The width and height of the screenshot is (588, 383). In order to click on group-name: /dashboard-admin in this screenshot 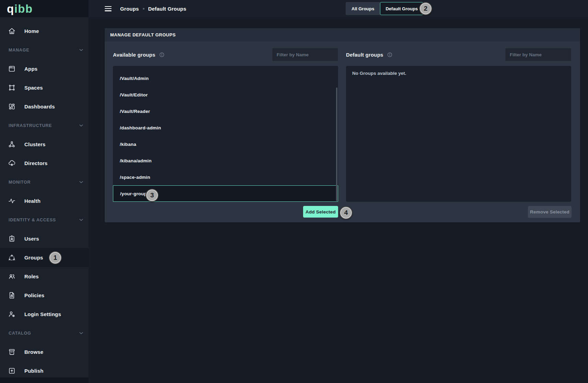, I will do `click(140, 128)`.